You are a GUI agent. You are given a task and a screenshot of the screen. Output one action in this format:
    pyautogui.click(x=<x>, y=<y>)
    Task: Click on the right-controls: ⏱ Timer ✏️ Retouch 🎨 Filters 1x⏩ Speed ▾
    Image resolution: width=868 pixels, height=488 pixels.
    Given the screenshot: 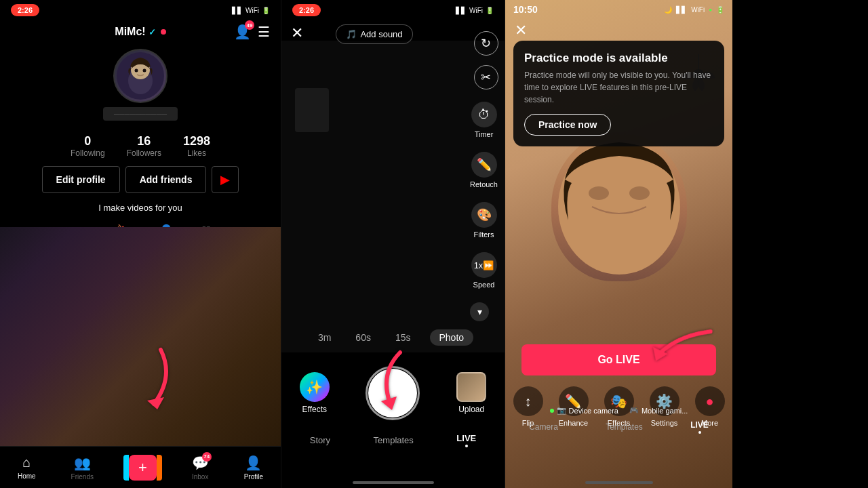 What is the action you would take?
    pyautogui.click(x=484, y=211)
    